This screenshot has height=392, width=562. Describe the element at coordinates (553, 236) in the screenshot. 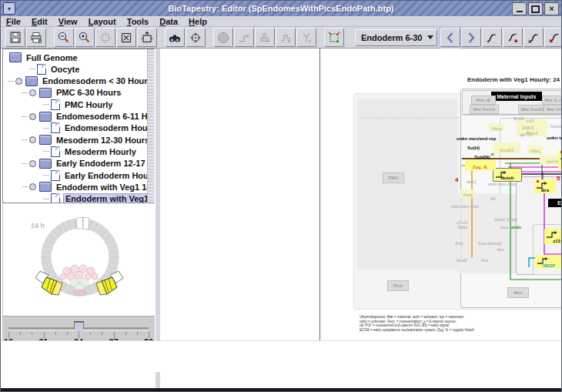

I see `gene-z13: z13` at that location.